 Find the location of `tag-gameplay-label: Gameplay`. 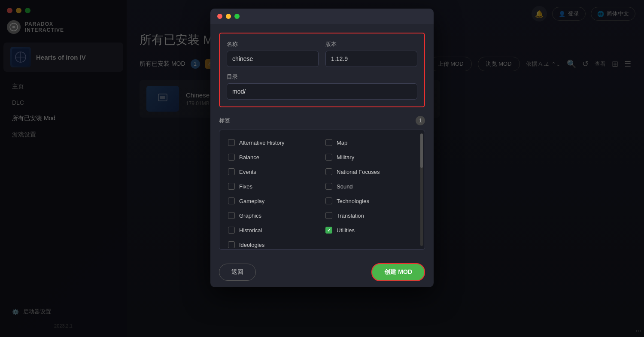

tag-gameplay-label: Gameplay is located at coordinates (252, 201).